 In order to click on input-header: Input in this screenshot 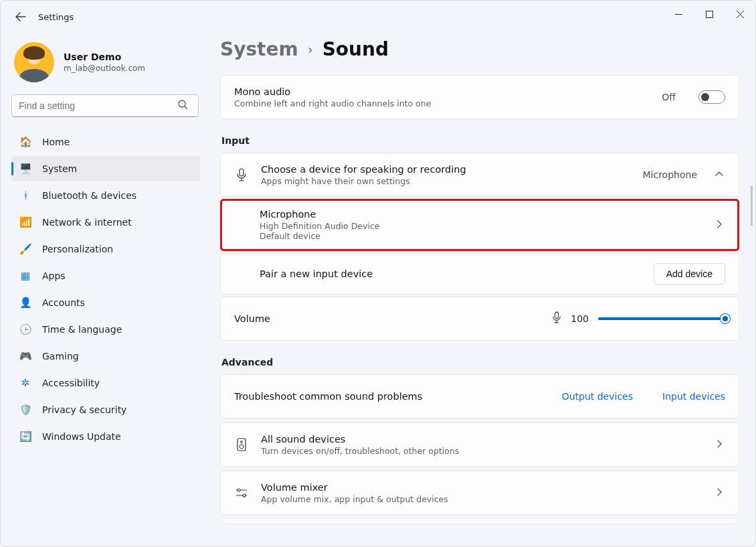, I will do `click(480, 141)`.